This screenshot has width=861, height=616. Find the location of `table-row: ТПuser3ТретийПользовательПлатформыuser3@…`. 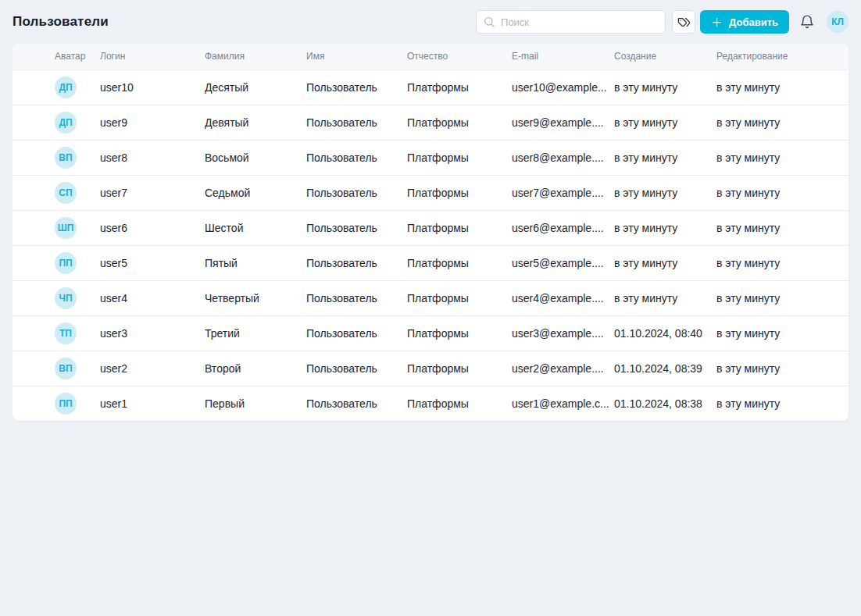

table-row: ТПuser3ТретийПользовательПлатформыuser3@… is located at coordinates (430, 333).